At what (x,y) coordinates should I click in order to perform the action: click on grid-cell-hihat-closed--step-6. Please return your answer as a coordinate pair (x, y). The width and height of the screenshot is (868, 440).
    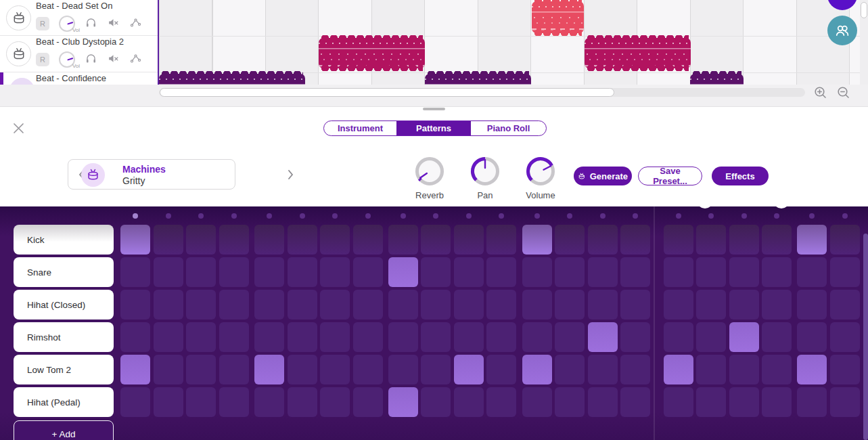
    Looking at the image, I should click on (302, 305).